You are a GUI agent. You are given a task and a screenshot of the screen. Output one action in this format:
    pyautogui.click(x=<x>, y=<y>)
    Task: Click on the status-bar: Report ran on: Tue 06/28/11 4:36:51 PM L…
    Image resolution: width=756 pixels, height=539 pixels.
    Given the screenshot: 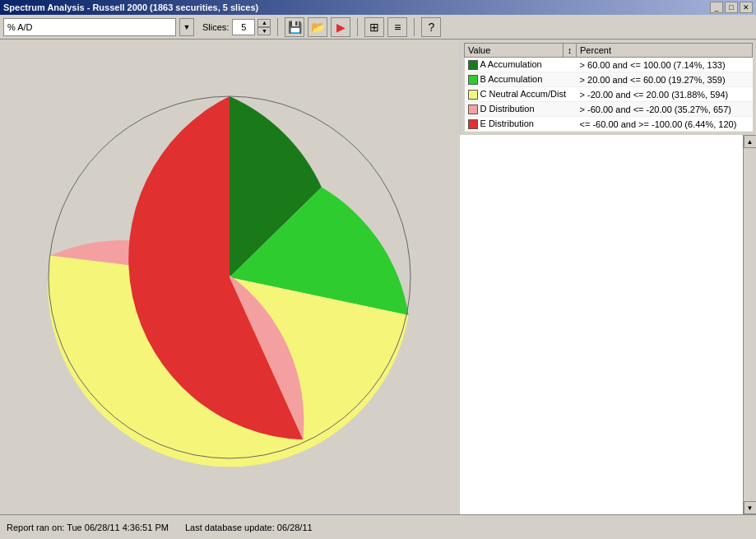 What is the action you would take?
    pyautogui.click(x=378, y=527)
    